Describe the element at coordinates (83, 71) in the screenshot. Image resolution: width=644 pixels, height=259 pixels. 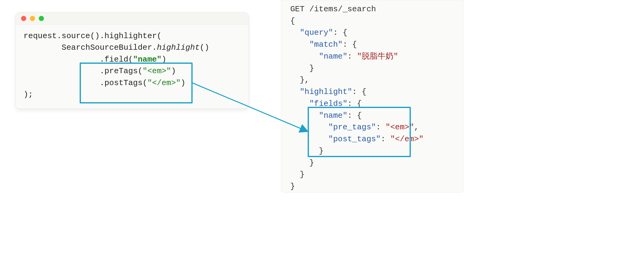
I see `code-line-indent: .preTags(` at that location.